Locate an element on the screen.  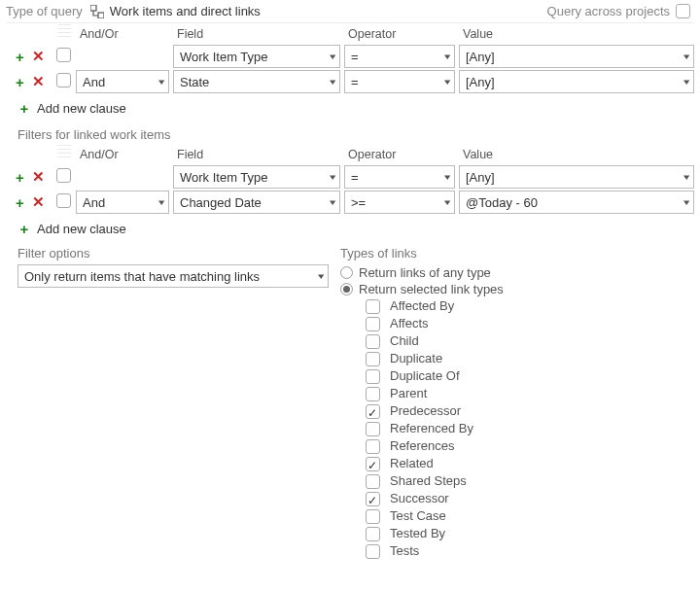
field-value: State is located at coordinates (194, 82).